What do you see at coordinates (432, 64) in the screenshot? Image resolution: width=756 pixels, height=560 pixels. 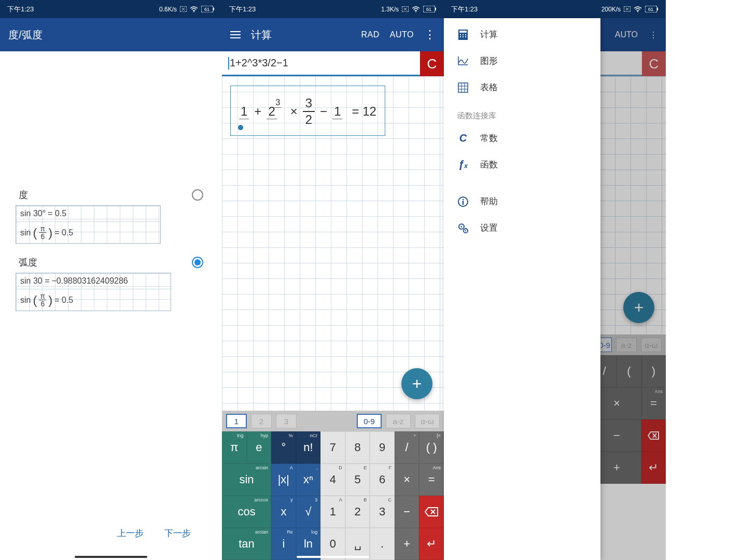 I see `clear-button: C` at bounding box center [432, 64].